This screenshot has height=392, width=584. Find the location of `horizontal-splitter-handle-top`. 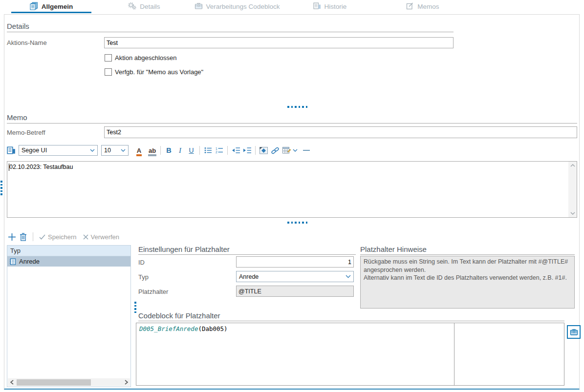

horizontal-splitter-handle-top is located at coordinates (297, 107).